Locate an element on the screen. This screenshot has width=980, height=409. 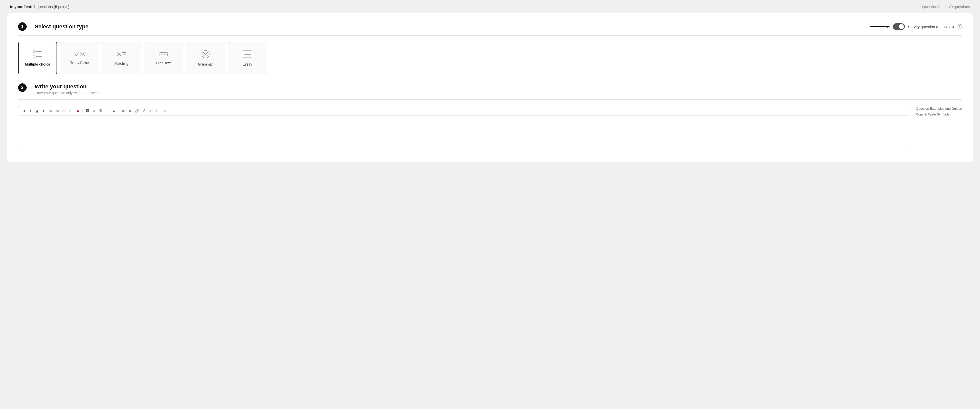
section2-title: Write your question is located at coordinates (68, 87).